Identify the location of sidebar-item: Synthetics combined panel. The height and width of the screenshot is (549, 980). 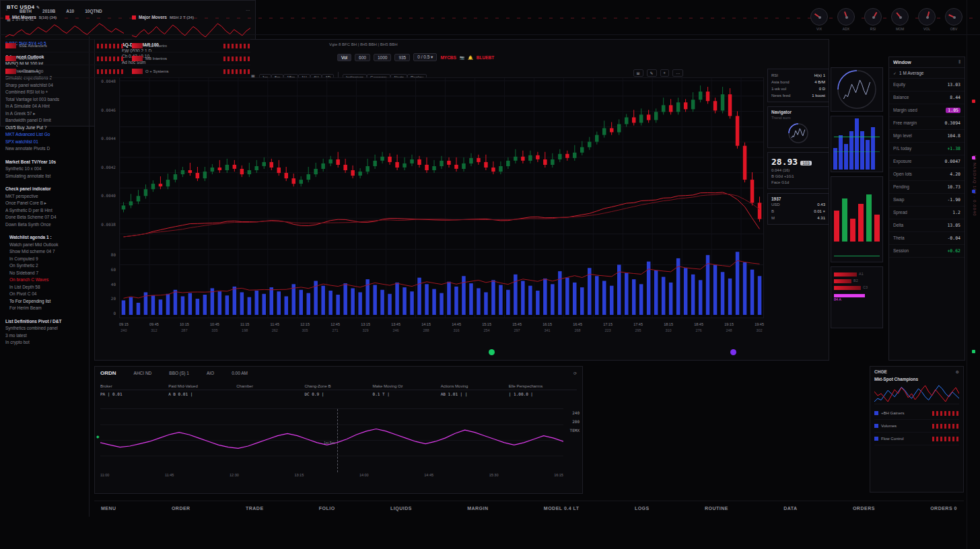
(44, 328).